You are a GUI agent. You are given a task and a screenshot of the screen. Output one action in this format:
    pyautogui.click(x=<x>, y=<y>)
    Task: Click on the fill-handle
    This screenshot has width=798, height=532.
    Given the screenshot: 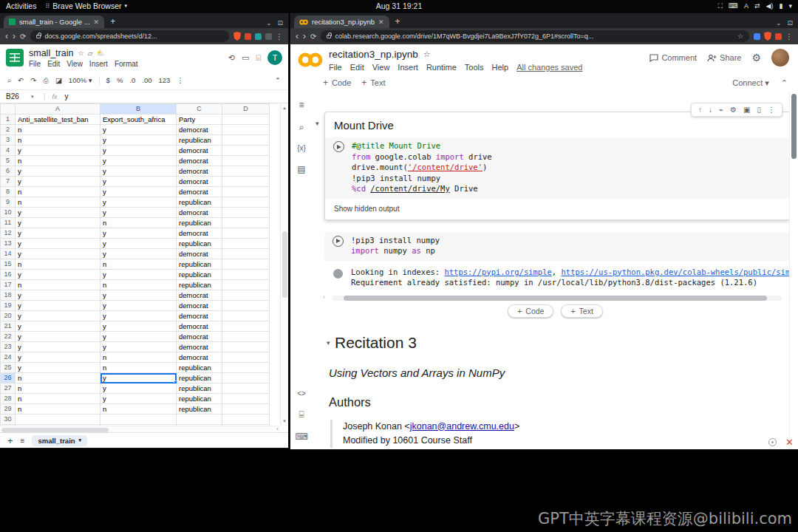 What is the action you would take?
    pyautogui.click(x=175, y=382)
    